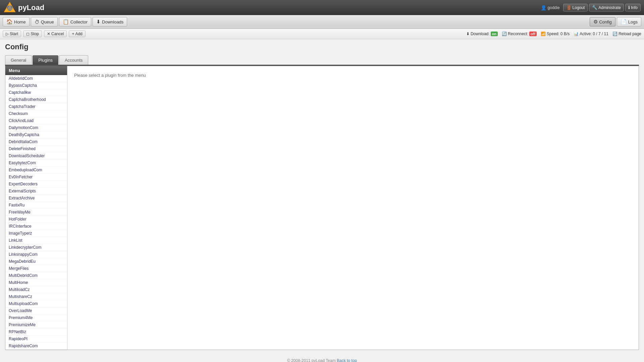 The height and width of the screenshot is (362, 644). I want to click on plugin-item: MultiloadCz, so click(36, 290).